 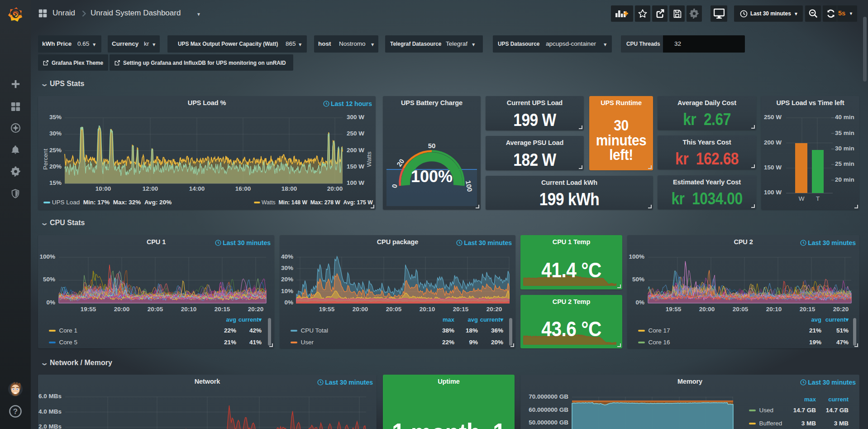 I want to click on svg-text: 100%, so click(x=432, y=177).